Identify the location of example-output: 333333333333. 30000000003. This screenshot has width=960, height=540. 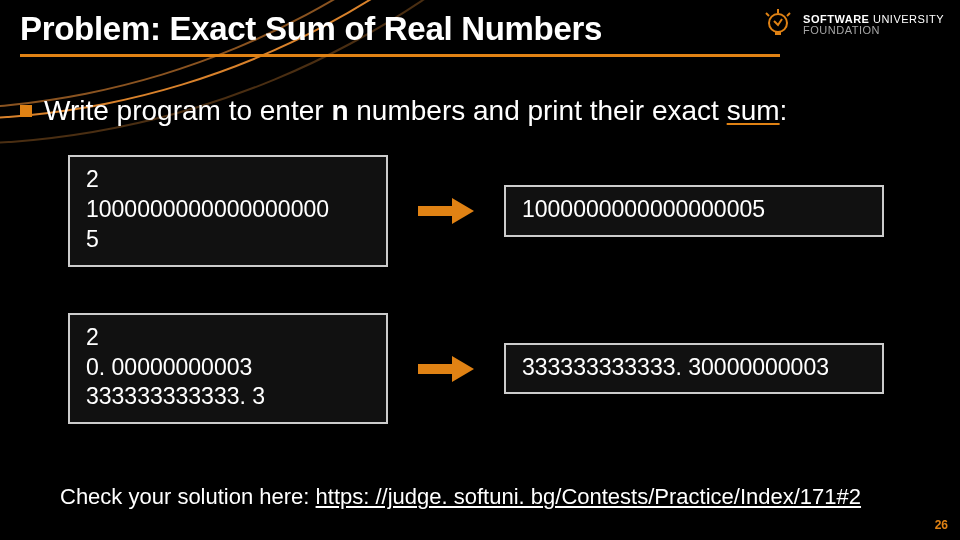
(694, 369).